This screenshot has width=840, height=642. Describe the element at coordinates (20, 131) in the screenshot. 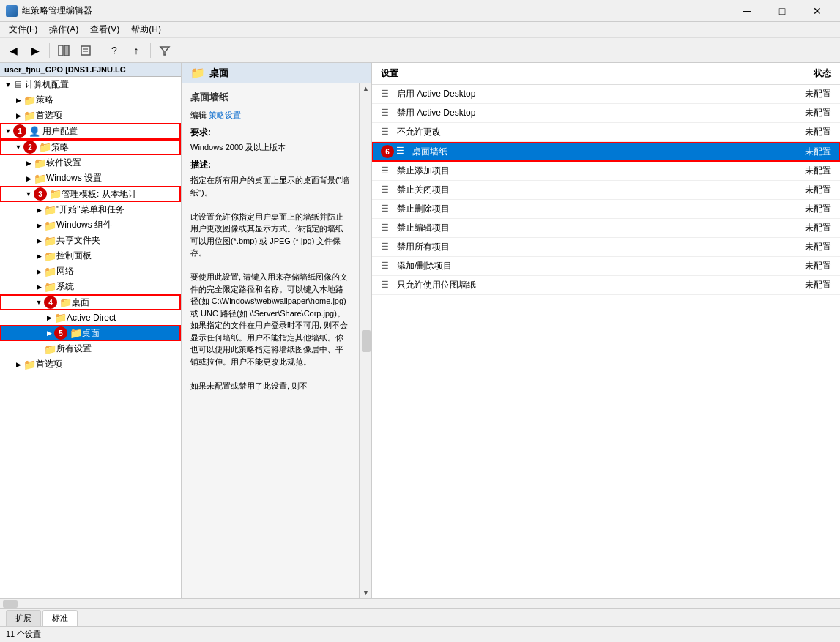

I see `badge-1: 1` at that location.